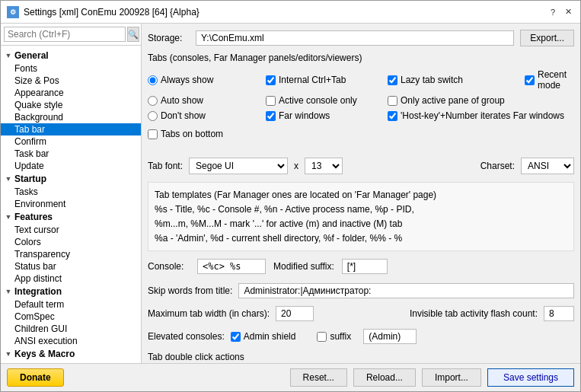 This screenshot has height=392, width=581. I want to click on section-general: ▼ General, so click(71, 56).